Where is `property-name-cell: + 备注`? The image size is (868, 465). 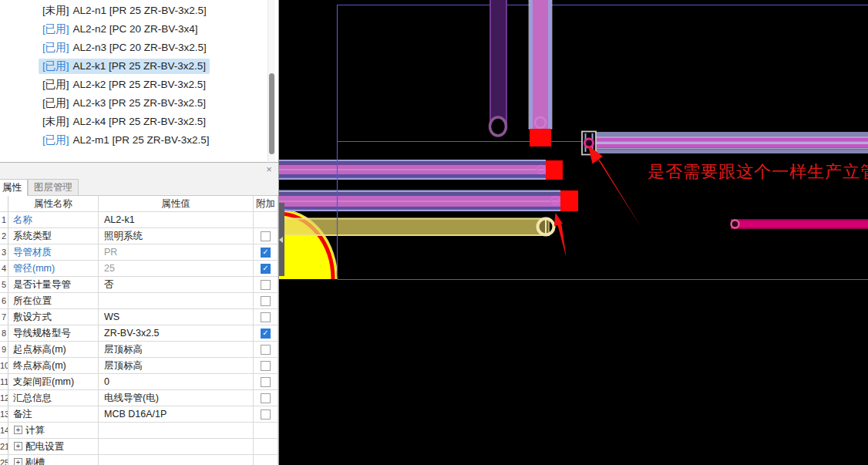
property-name-cell: + 备注 is located at coordinates (54, 414).